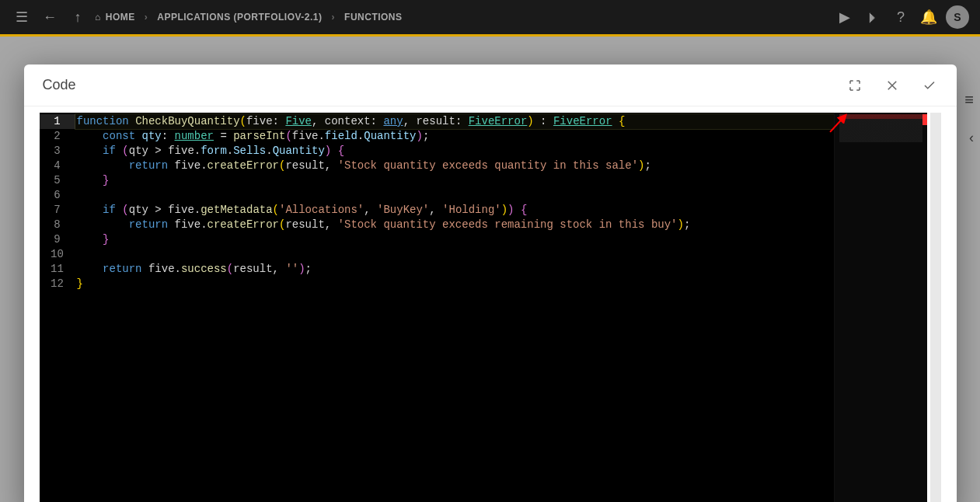 The width and height of the screenshot is (980, 502). I want to click on minimap-error-marker, so click(925, 120).